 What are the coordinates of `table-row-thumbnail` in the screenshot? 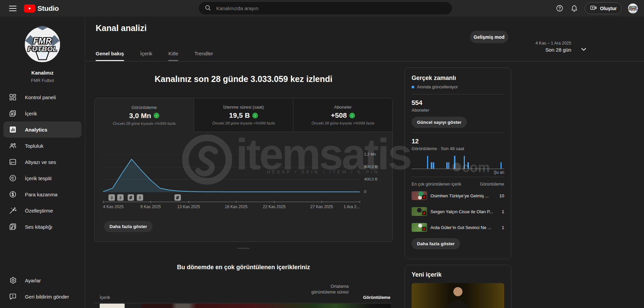 It's located at (112, 306).